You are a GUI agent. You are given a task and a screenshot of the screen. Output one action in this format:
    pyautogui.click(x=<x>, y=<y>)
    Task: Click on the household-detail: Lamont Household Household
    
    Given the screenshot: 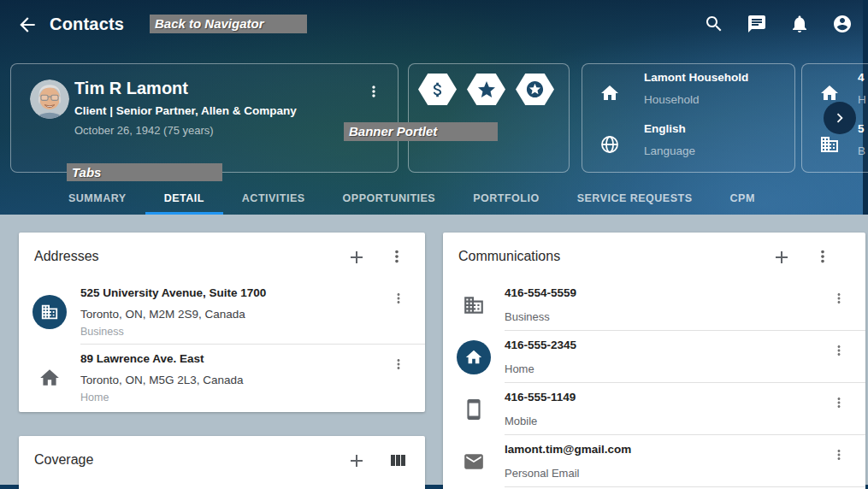 What is the action you would take?
    pyautogui.click(x=665, y=89)
    